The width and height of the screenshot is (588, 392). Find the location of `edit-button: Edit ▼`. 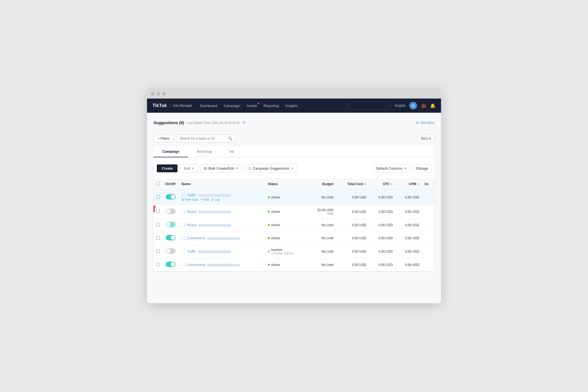

edit-button: Edit ▼ is located at coordinates (189, 168).